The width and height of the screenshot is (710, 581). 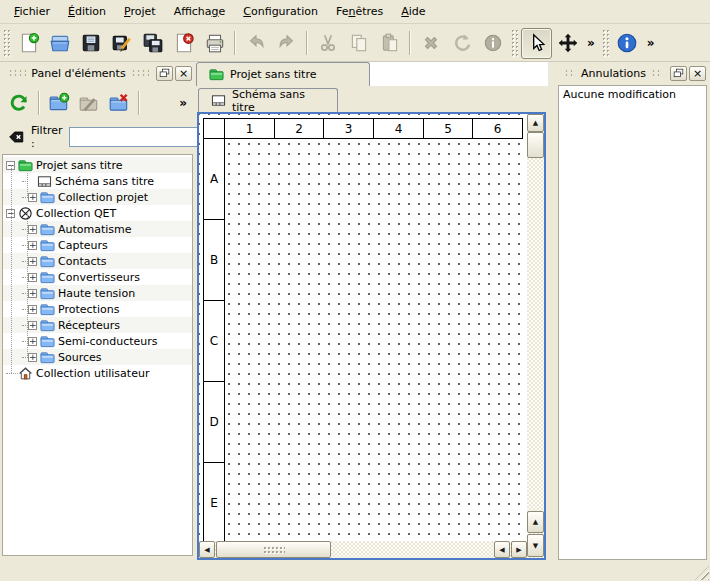 What do you see at coordinates (632, 73) in the screenshot?
I see `undo-panel-header: Annulations ×` at bounding box center [632, 73].